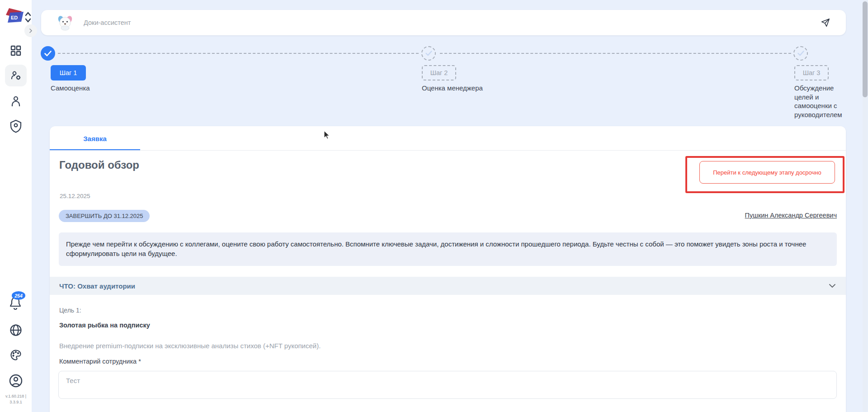 Image resolution: width=868 pixels, height=412 pixels. Describe the element at coordinates (443, 23) in the screenshot. I see `assistant-bar` at that location.